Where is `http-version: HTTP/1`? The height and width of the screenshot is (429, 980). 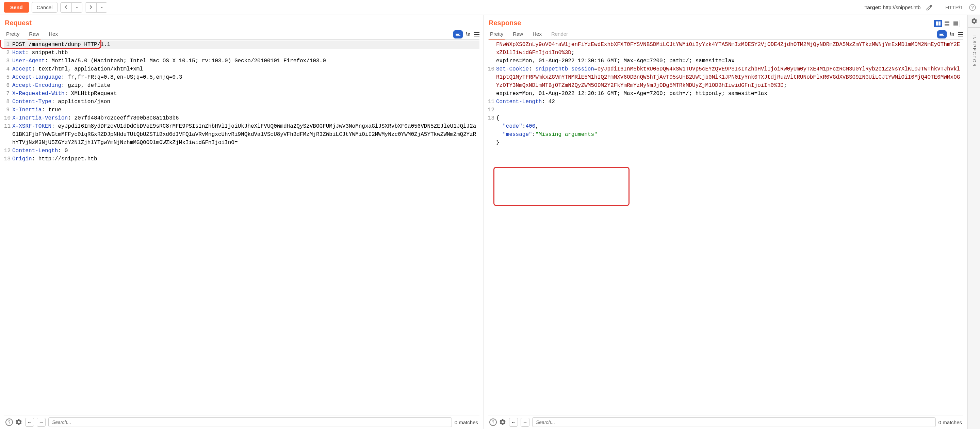 http-version: HTTP/1 is located at coordinates (954, 8).